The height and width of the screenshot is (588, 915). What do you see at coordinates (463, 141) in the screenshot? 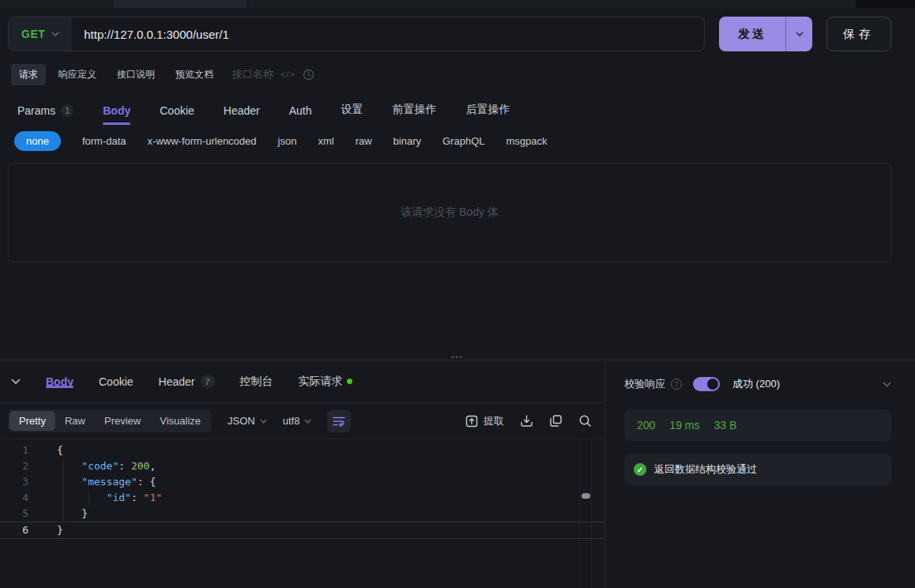
I see `body-type-graphql: GraphQL` at bounding box center [463, 141].